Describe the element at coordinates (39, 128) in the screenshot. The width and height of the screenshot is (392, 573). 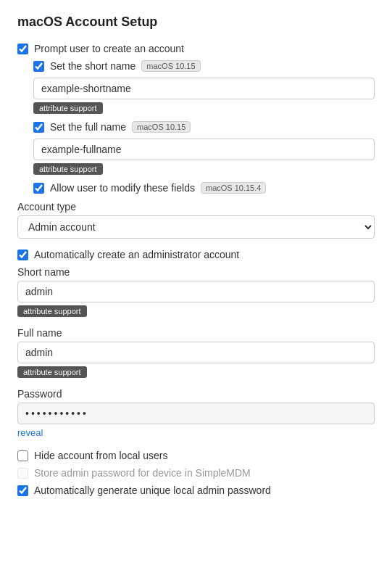
I see `set-full-name-checkbox` at that location.